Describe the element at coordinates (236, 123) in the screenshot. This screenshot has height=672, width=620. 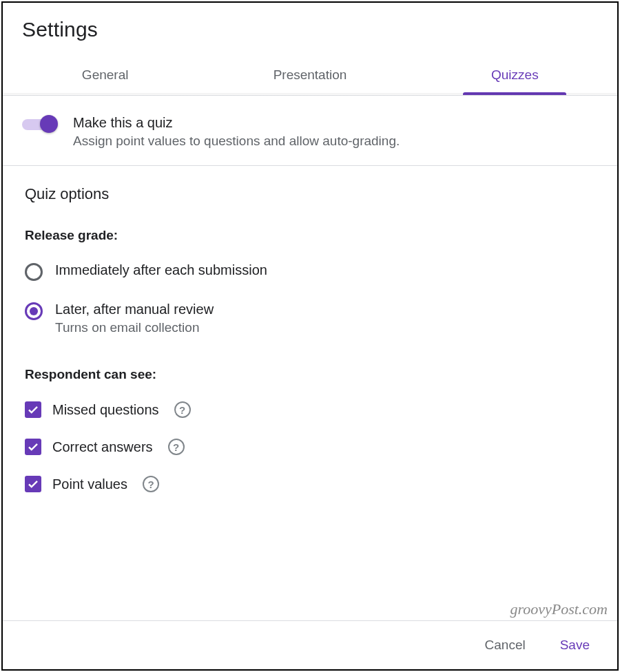
I see `toggle-title: Make this a quiz` at that location.